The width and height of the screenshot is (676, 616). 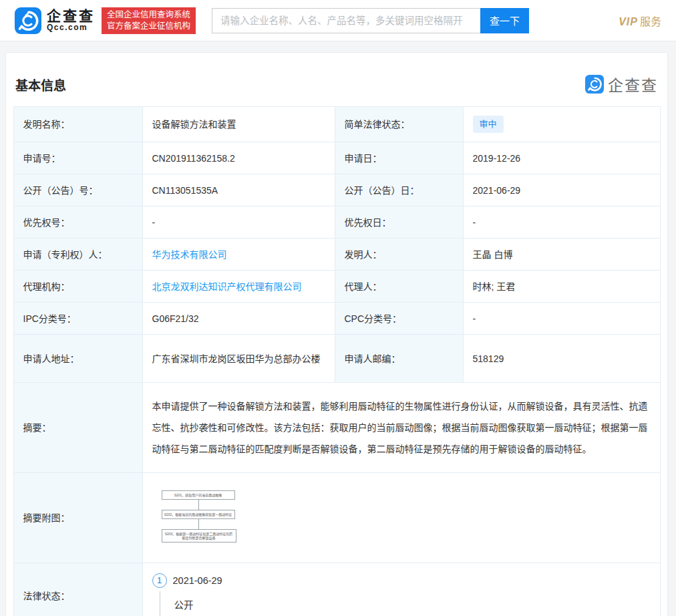 I want to click on timeline-status: 公开, so click(x=184, y=605).